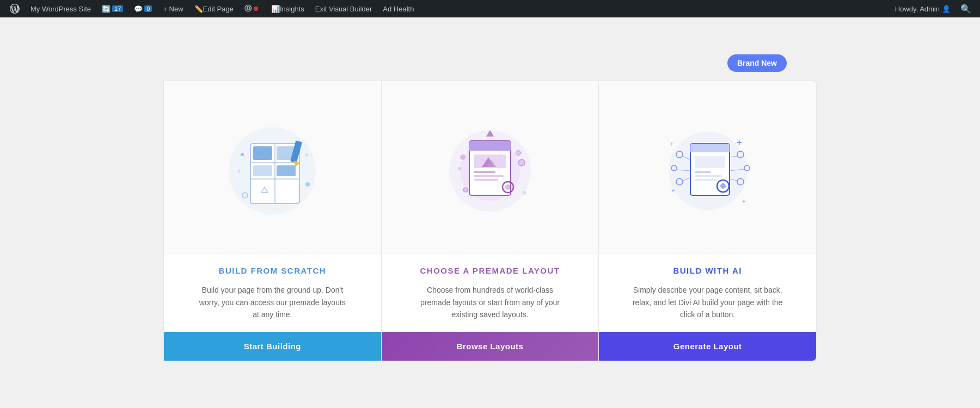 The height and width of the screenshot is (408, 980). Describe the element at coordinates (708, 293) in the screenshot. I see `ai-body: BUILD WITH AI Simply describe your page …` at that location.